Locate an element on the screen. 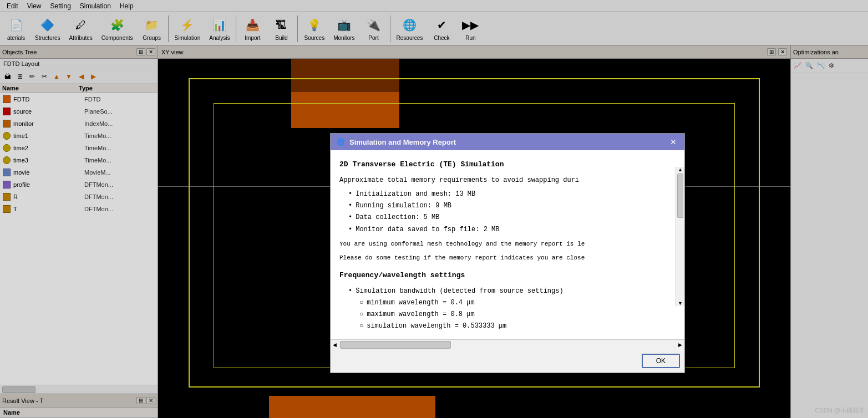 Image resolution: width=868 pixels, height=418 pixels. toolbar-analysis: 📊 Analysis is located at coordinates (220, 29).